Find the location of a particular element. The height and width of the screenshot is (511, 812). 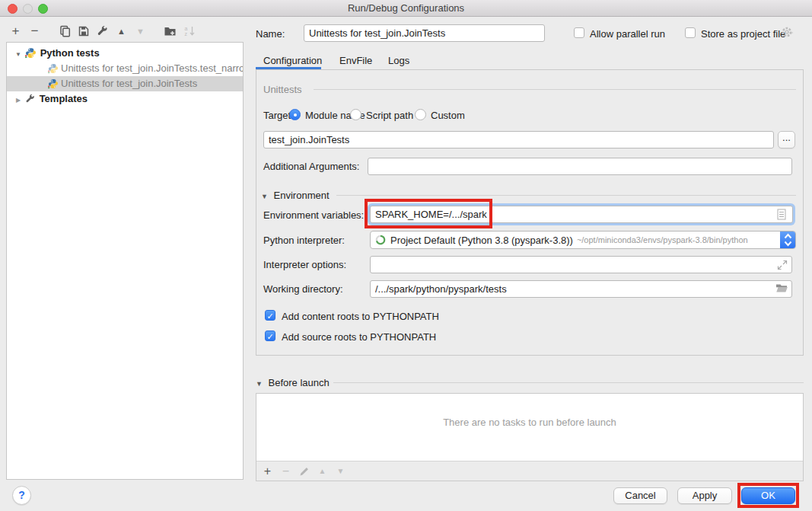

tasks-toolbar: + − ▲ ▼ is located at coordinates (530, 471).